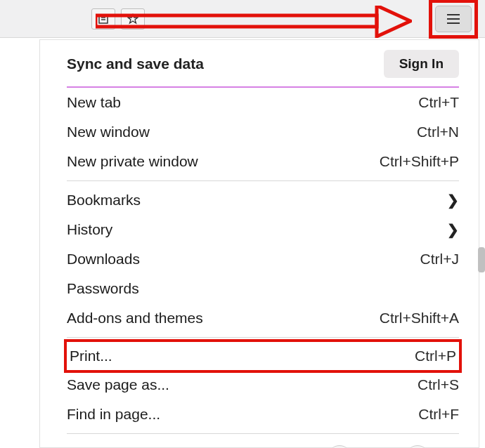  What do you see at coordinates (439, 385) in the screenshot?
I see `menu-shortcut: Ctrl+S` at bounding box center [439, 385].